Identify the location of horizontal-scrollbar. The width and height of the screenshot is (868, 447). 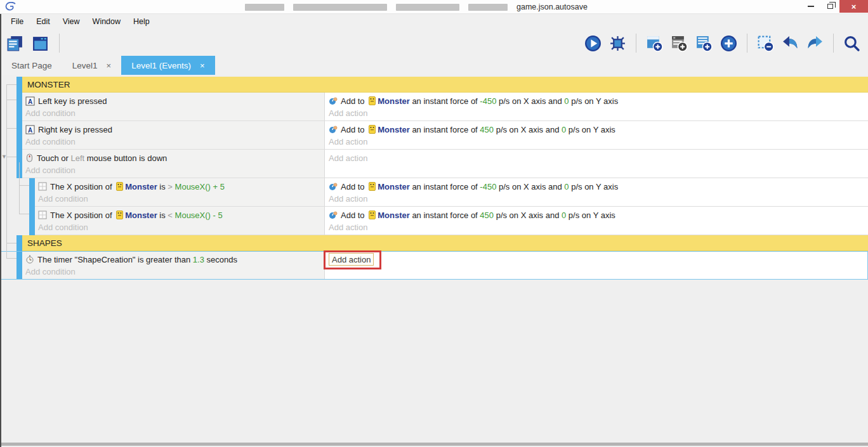
(435, 444).